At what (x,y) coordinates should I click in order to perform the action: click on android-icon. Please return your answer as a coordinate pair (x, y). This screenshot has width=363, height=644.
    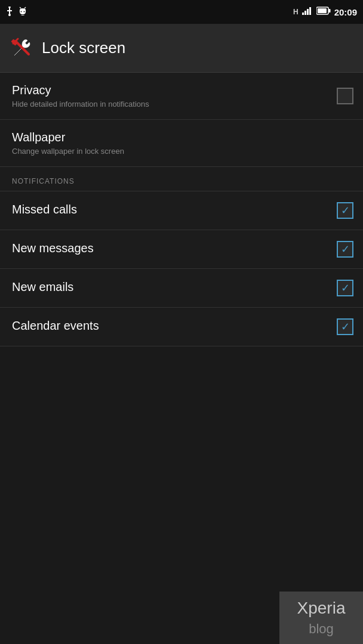
    Looking at the image, I should click on (23, 12).